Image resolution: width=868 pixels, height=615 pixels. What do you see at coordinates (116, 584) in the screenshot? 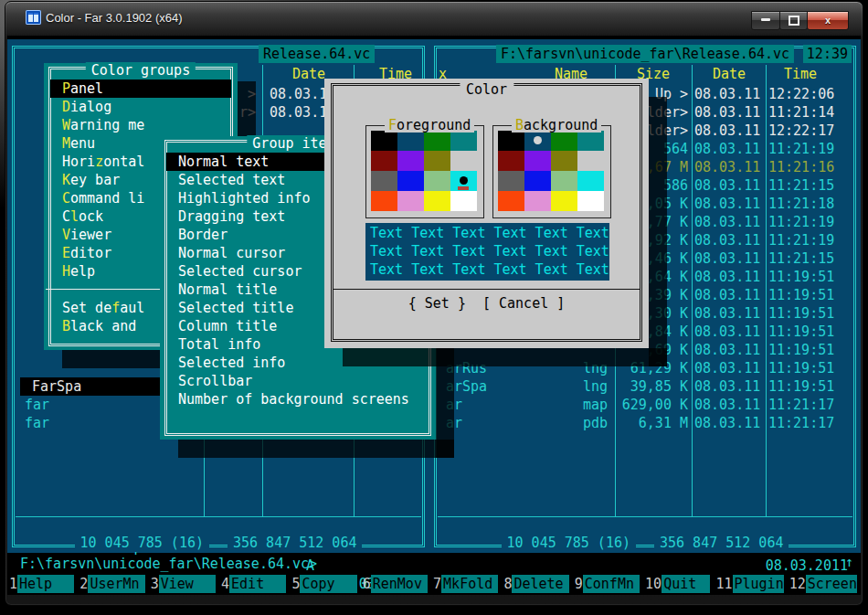
I see `fkey-label-usermn: UserMn` at bounding box center [116, 584].